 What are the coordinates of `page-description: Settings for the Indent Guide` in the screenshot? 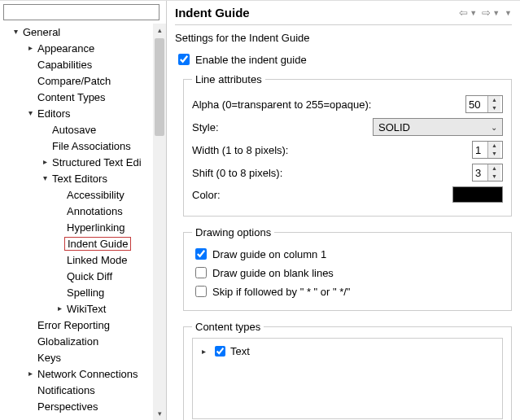 It's located at (343, 37).